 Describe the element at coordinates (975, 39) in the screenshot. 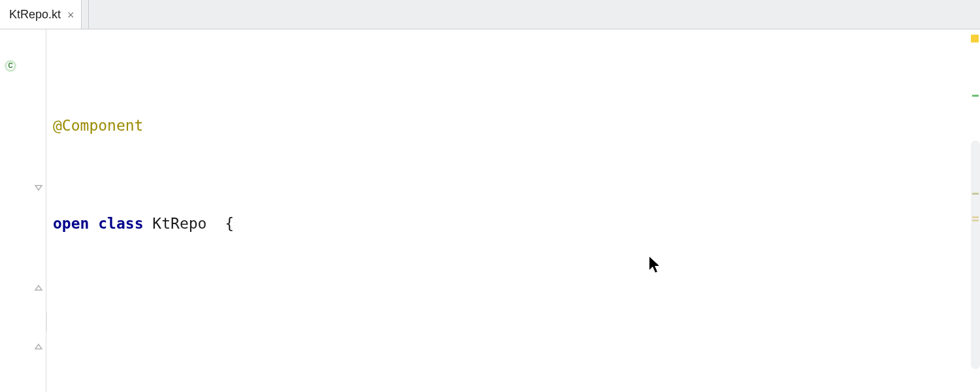

I see `analysis-status-warning-icon` at that location.